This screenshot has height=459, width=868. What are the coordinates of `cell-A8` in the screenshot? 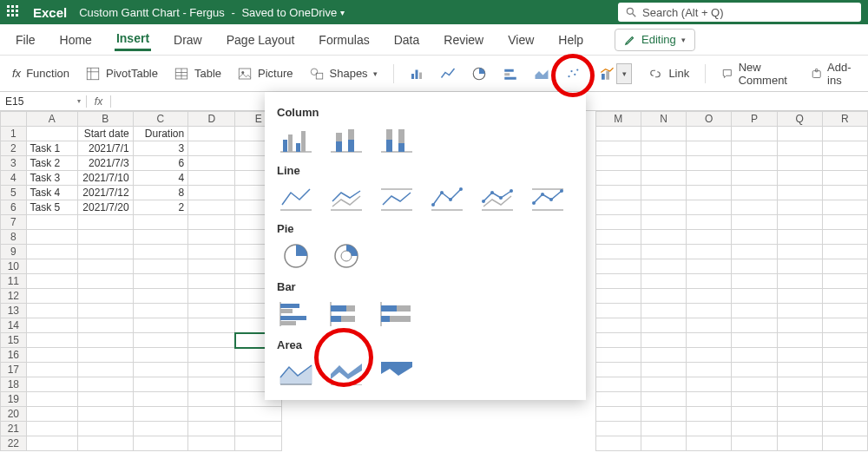 It's located at (52, 238).